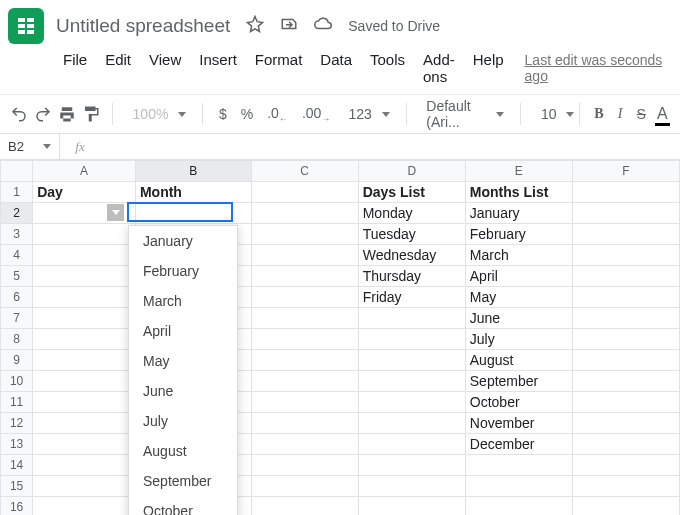 The height and width of the screenshot is (515, 680). Describe the element at coordinates (550, 114) in the screenshot. I see `font-size-select: 10` at that location.